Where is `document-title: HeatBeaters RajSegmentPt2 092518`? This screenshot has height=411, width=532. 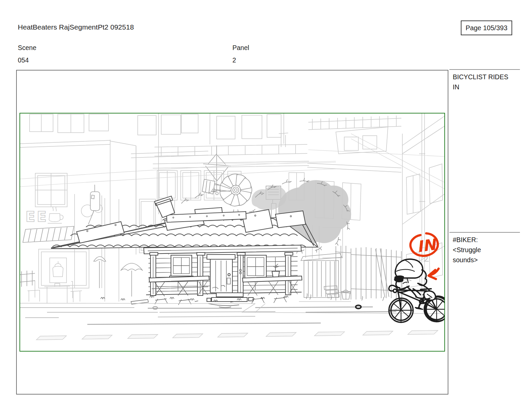
document-title: HeatBeaters RajSegmentPt2 092518 is located at coordinates (76, 27).